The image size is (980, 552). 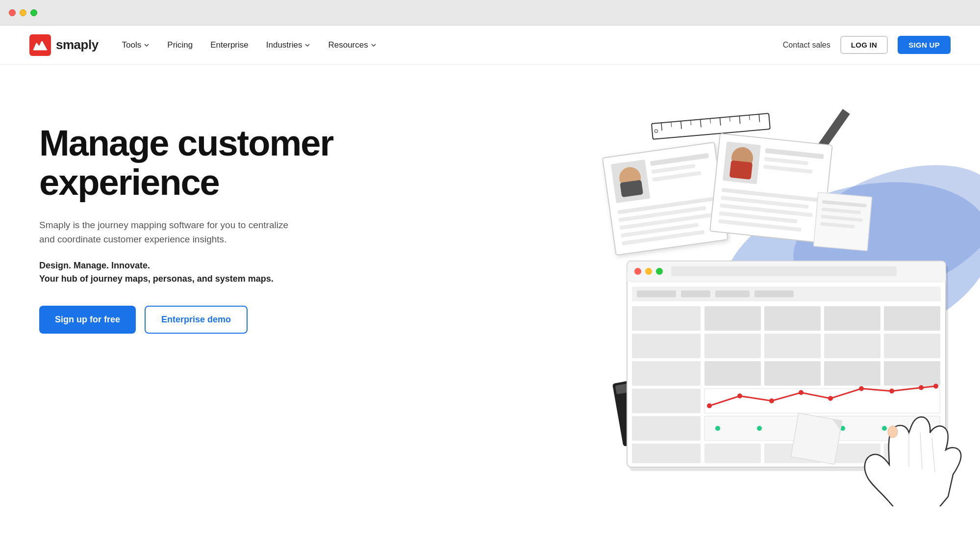 I want to click on logo-text: smaply, so click(x=77, y=45).